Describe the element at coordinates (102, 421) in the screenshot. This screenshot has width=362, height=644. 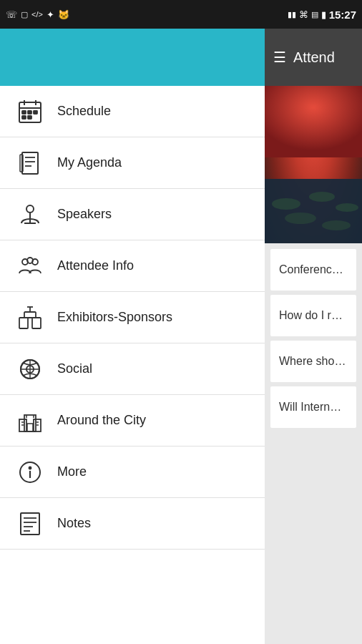
I see `sidebar-item-around-city-label: Around the City` at that location.